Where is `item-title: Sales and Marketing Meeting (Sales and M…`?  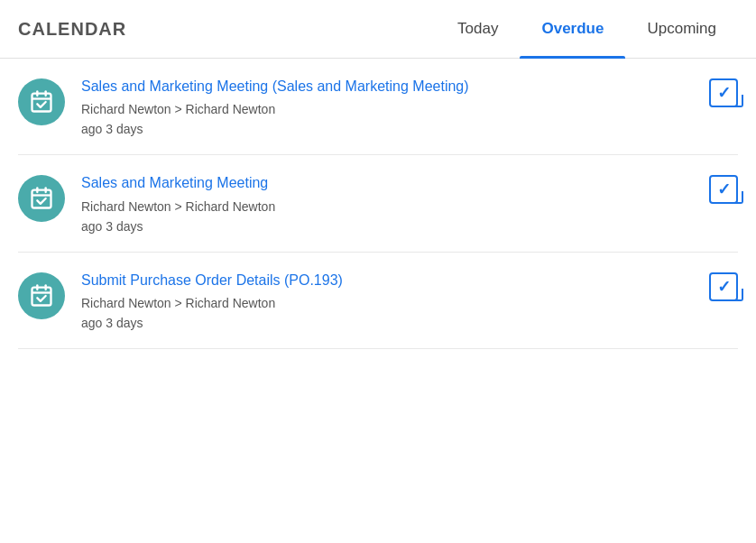
item-title: Sales and Marketing Meeting (Sales and M… is located at coordinates (387, 87).